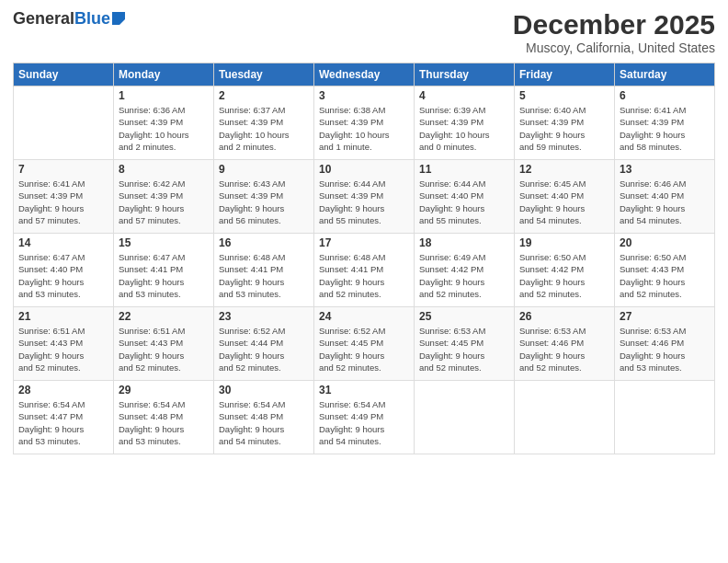  What do you see at coordinates (265, 123) in the screenshot?
I see `day-cell: 2Sunrise: 6:37 AM Sunset: 4:39 PM Daylig…` at bounding box center [265, 123].